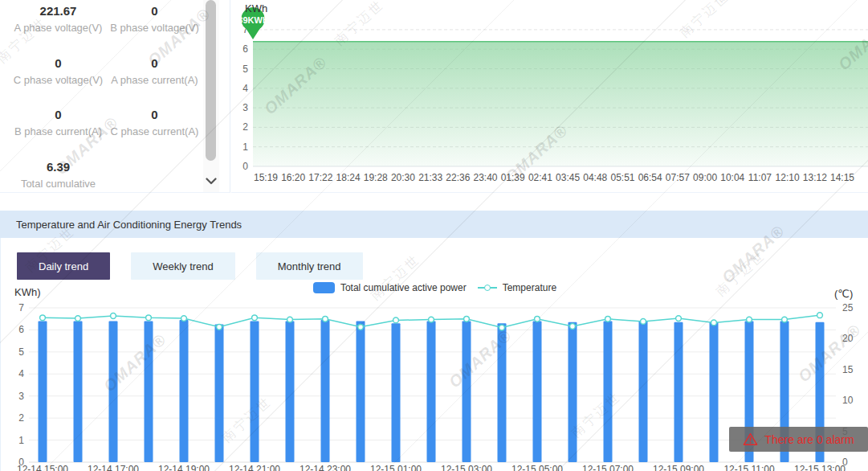 The image size is (868, 471). What do you see at coordinates (116, 96) in the screenshot?
I see `device-stats-panel: 221.67A phase voltage(V)0B phase voltage…` at bounding box center [116, 96].